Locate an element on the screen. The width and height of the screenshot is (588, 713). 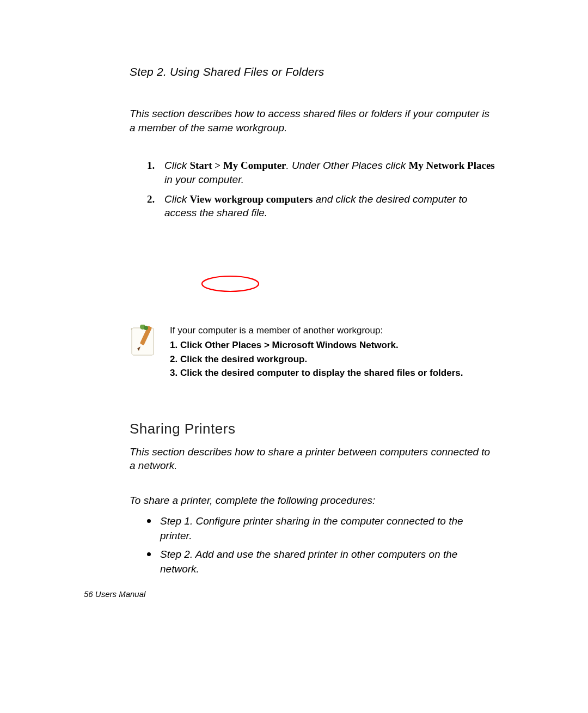
note-text: If your computer is a member of another … is located at coordinates (316, 352).